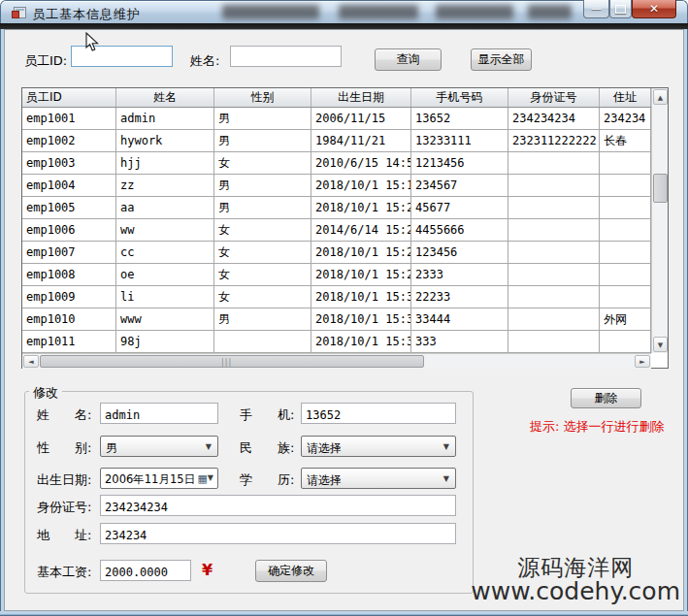 The width and height of the screenshot is (688, 616). What do you see at coordinates (625, 142) in the screenshot?
I see `table-cell: 长春` at bounding box center [625, 142].